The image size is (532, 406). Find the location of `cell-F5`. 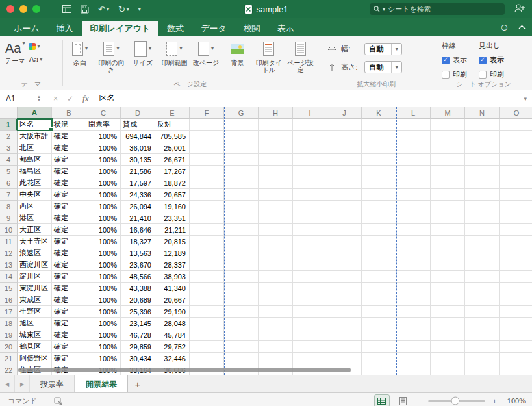

cell-F5 is located at coordinates (207, 171).